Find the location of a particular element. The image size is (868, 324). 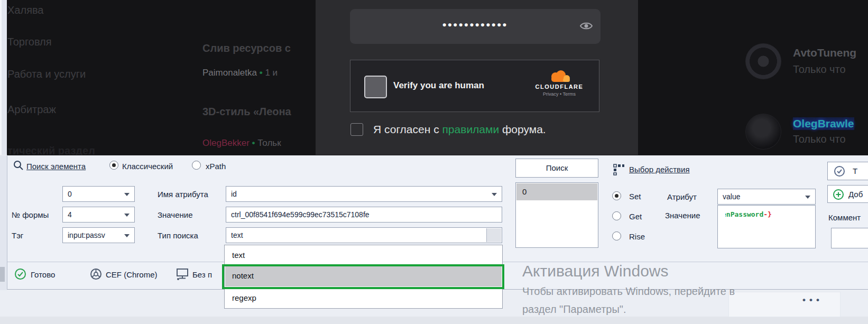

radio-get is located at coordinates (616, 216).